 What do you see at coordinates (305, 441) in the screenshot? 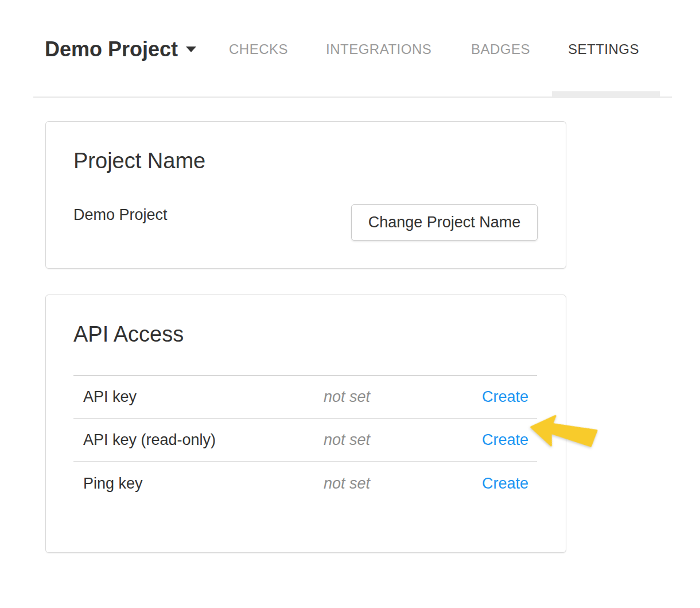
I see `table-row-api-key-readonly: API key (read-only) not set Create` at bounding box center [305, 441].